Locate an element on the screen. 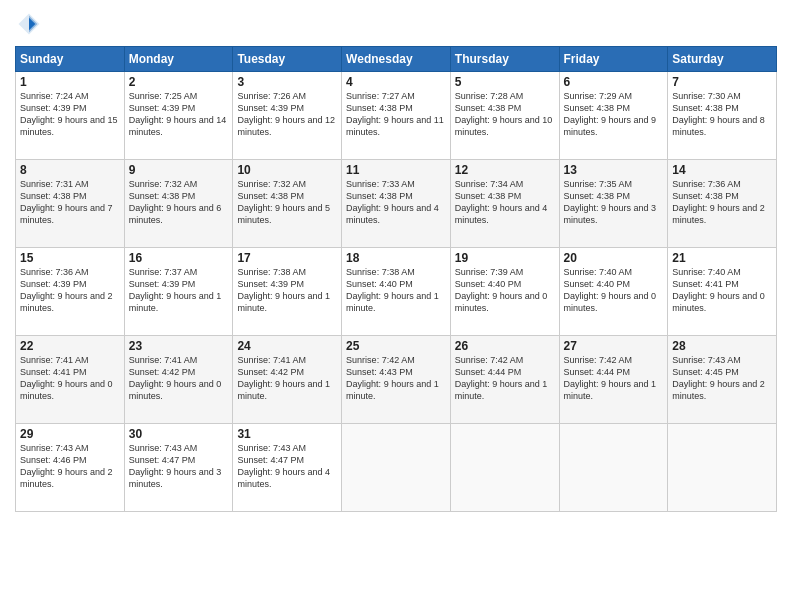 The height and width of the screenshot is (612, 792). cell-info: Sunrise: 7:28 AM Sunset: 4:38 PM Dayligh… is located at coordinates (505, 114).